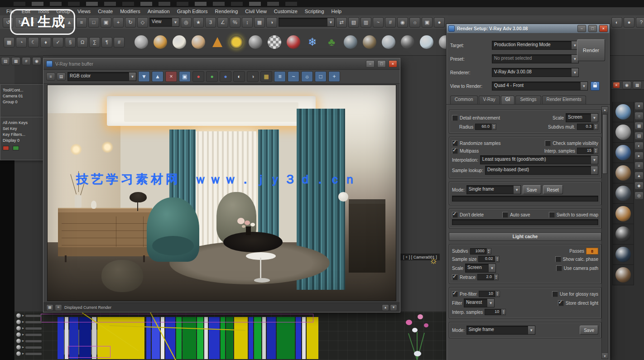 The width and height of the screenshot is (644, 360). Describe the element at coordinates (605, 110) in the screenshot. I see `scroll-up-icon: ▲` at that location.